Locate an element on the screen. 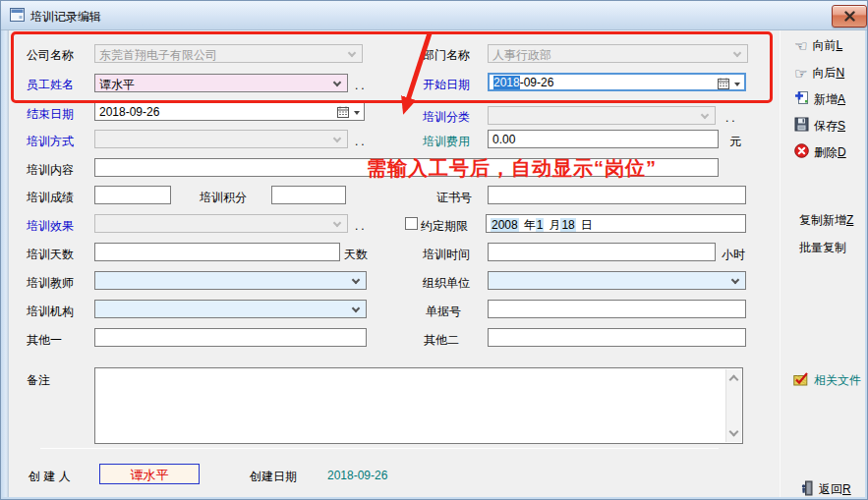  hand-pointing-left-icon: ☜ is located at coordinates (800, 46).